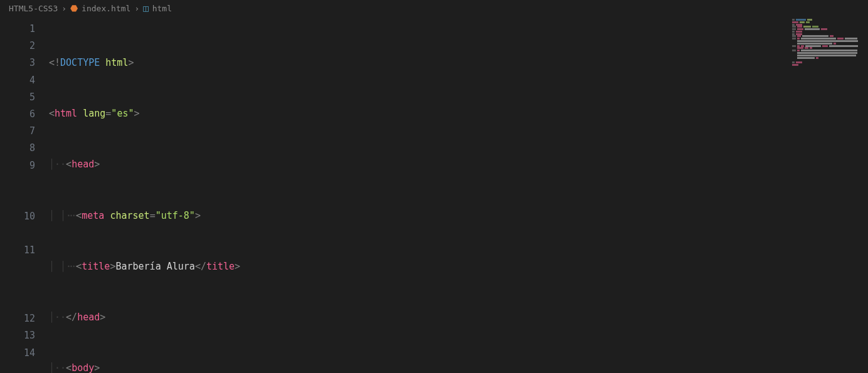  I want to click on code-line: │··<head>, so click(458, 164).